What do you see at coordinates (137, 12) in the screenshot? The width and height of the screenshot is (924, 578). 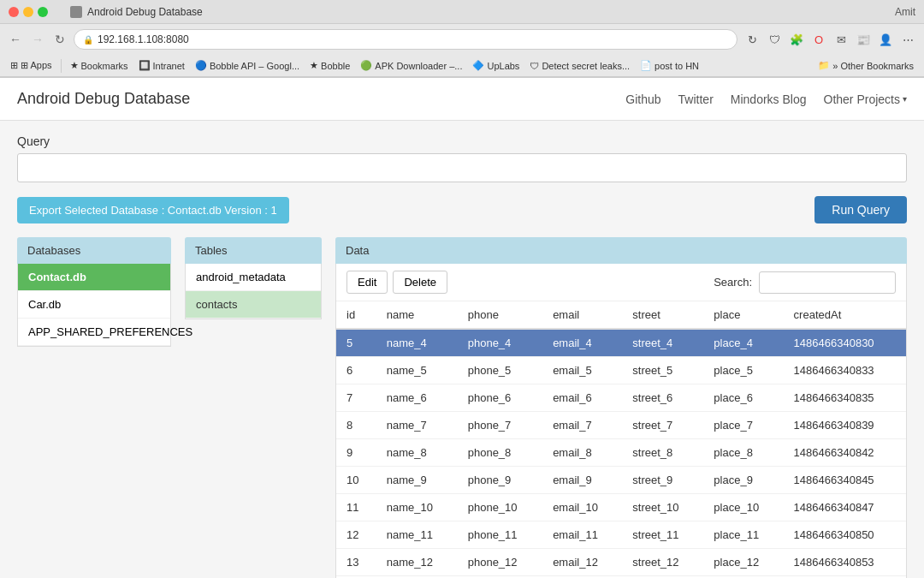 I see `browser-tab: Android Debug Database` at bounding box center [137, 12].